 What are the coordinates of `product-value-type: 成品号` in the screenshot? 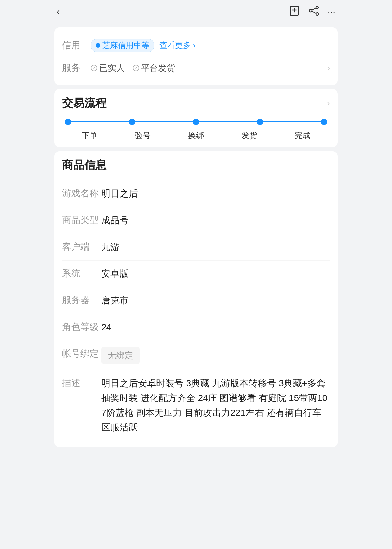 It's located at (216, 221).